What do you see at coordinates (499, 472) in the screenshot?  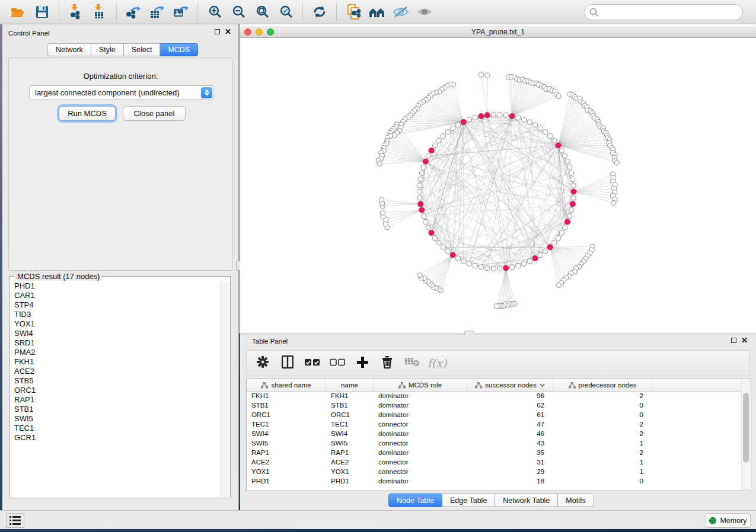 I see `table-row-YOX1: YOX1YOX1connector291` at bounding box center [499, 472].